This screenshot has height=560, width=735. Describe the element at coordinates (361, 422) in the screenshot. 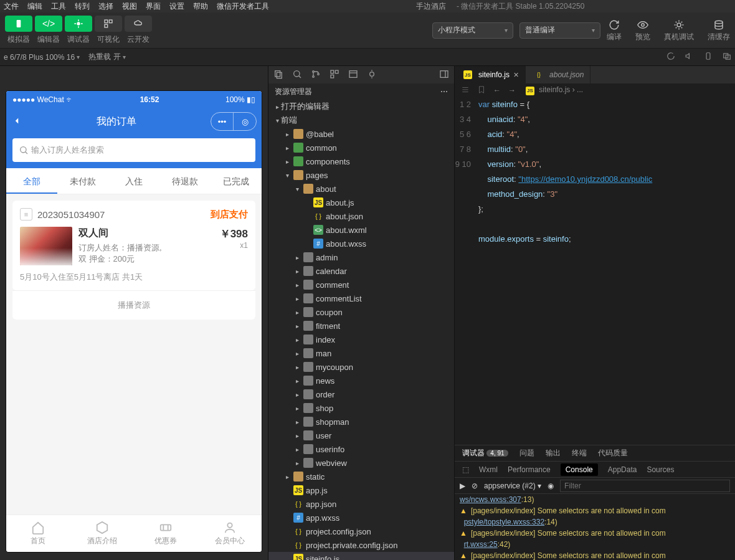

I see `tree-shopman: ▸shopman` at that location.